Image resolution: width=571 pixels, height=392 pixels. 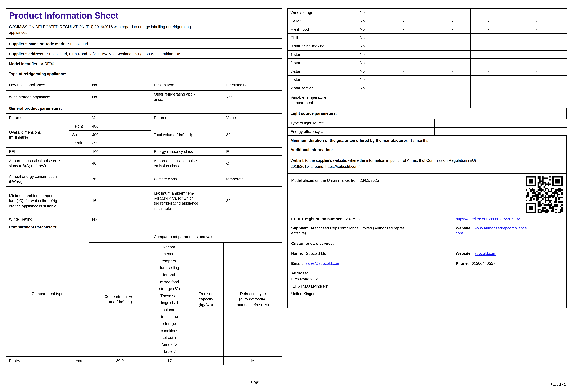 I want to click on supplier-row: Supplier: Authorised Rep Compliance Limi…, so click(x=427, y=231).